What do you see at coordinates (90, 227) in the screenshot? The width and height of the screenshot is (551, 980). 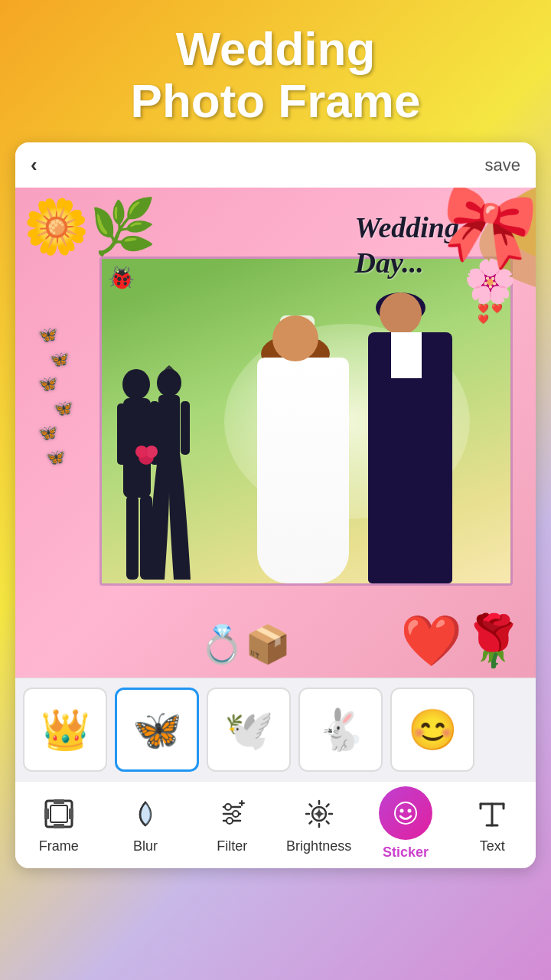 I see `flowers-decoration: 🌼🌿` at bounding box center [90, 227].